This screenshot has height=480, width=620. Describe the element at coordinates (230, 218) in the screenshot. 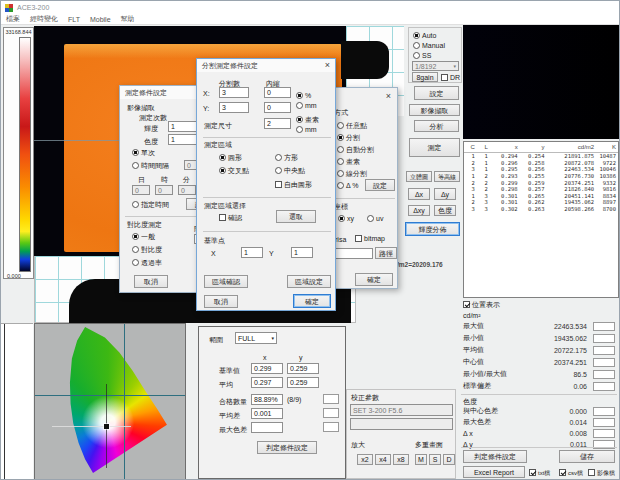

I see `confirm-checkbox: 確認` at that location.